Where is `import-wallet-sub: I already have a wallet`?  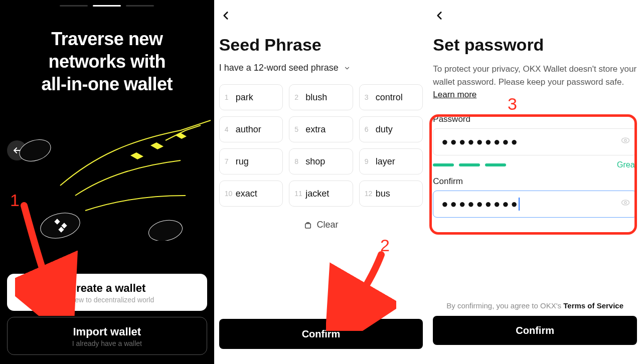
import-wallet-sub: I already have a wallet is located at coordinates (107, 343).